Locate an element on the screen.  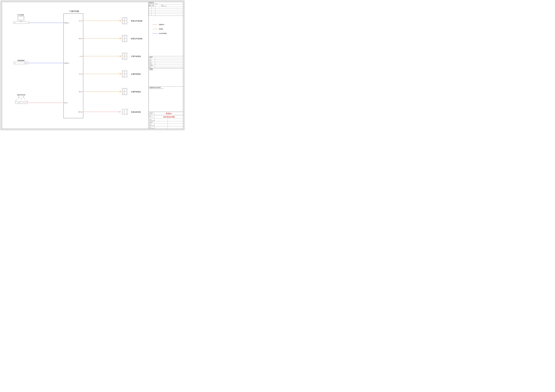
plug-fl is located at coordinates (120, 21).